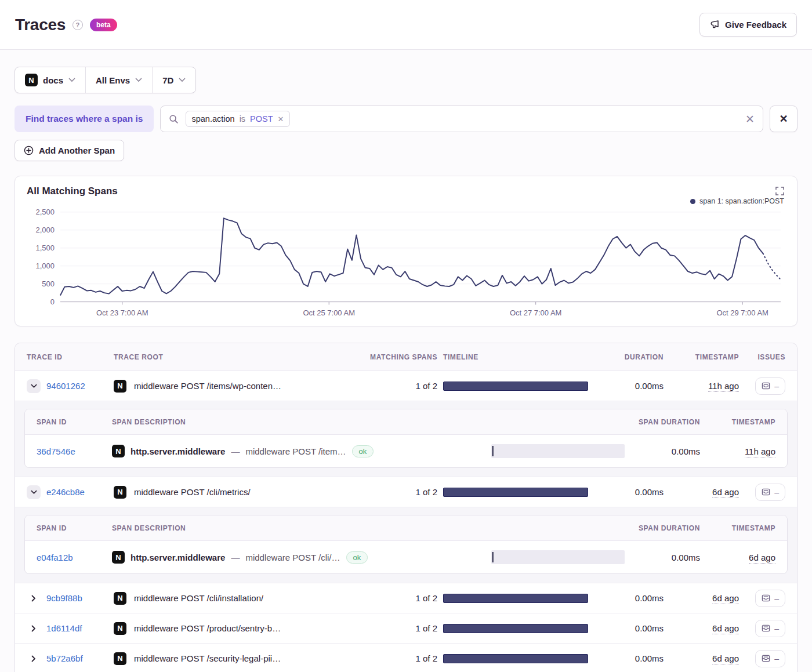 Image resolution: width=812 pixels, height=672 pixels. I want to click on token-operator: is, so click(242, 119).